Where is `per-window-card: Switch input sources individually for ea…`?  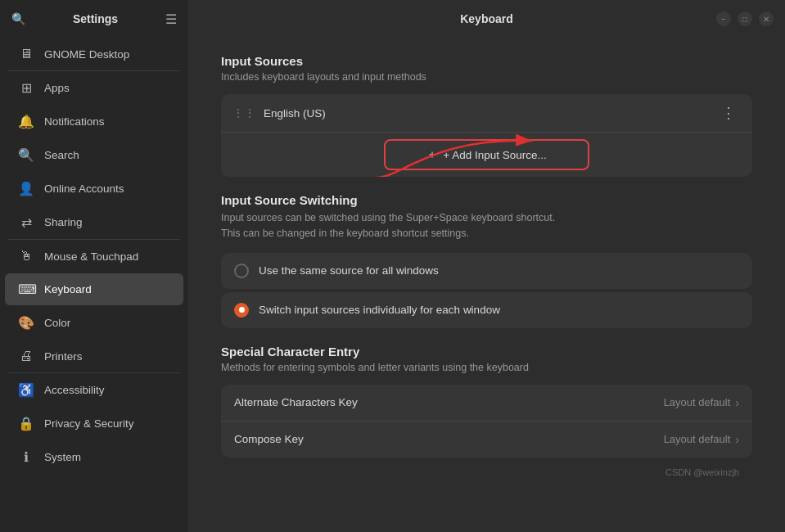 per-window-card: Switch input sources individually for ea… is located at coordinates (486, 310).